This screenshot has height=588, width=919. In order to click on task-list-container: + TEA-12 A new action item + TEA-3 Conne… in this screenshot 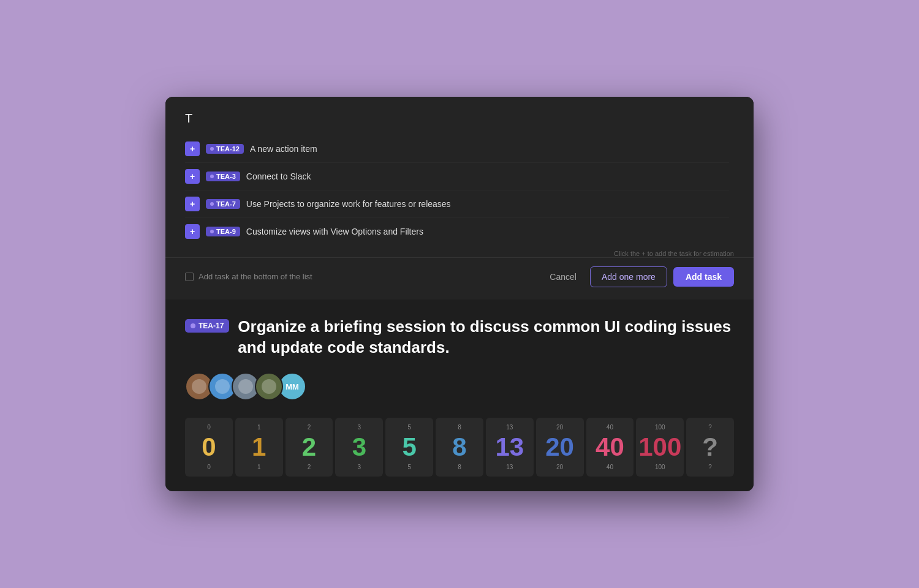, I will do `click(460, 196)`.